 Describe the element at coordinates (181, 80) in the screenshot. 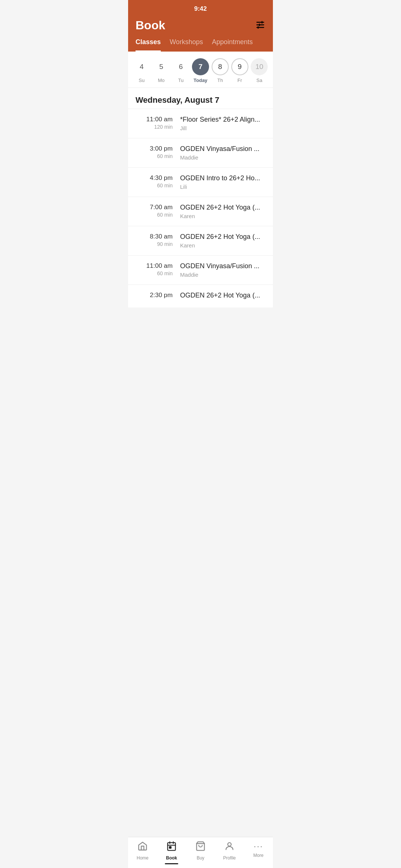

I see `day-label-tu: Tu` at that location.